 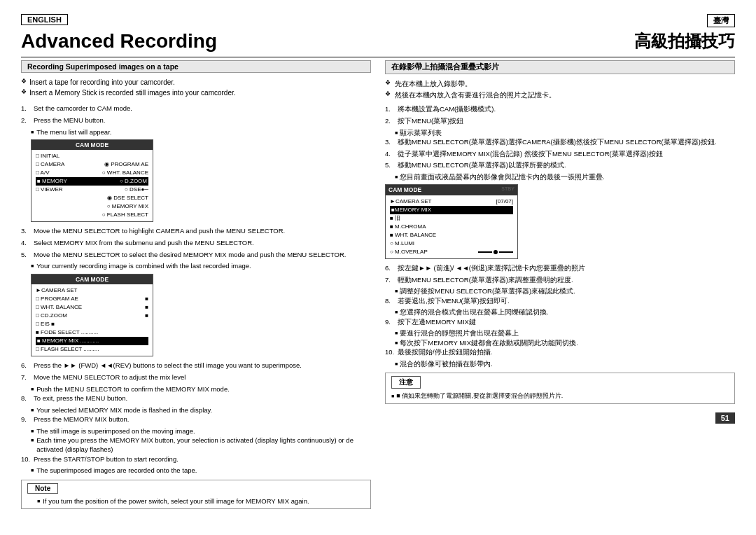 What do you see at coordinates (560, 165) in the screenshot?
I see `zh-step-5: 5. 移動MENU SELECTOR(菜單選擇器)以選擇所要的模式.` at bounding box center [560, 165].